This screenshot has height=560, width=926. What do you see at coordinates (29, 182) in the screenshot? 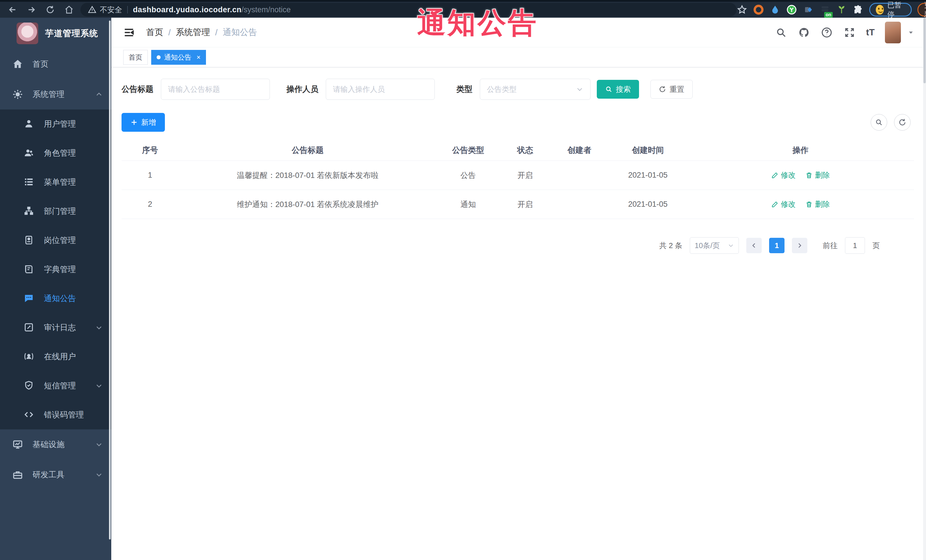
I see `menu-list-icon` at bounding box center [29, 182].